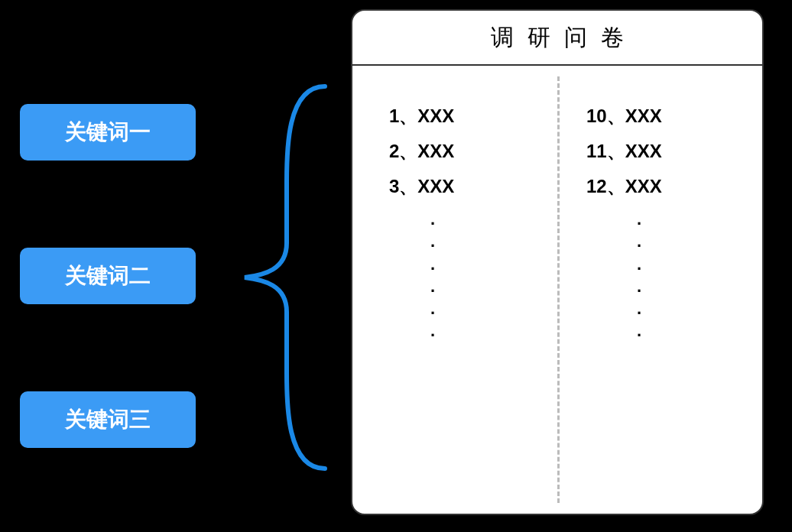 The width and height of the screenshot is (792, 532). What do you see at coordinates (663, 151) in the screenshot?
I see `list-item: 11、XXX` at bounding box center [663, 151].